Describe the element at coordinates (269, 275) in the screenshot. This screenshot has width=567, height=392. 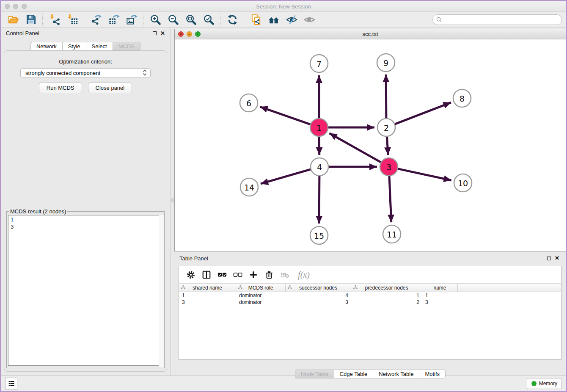
I see `delete-column-button` at that location.